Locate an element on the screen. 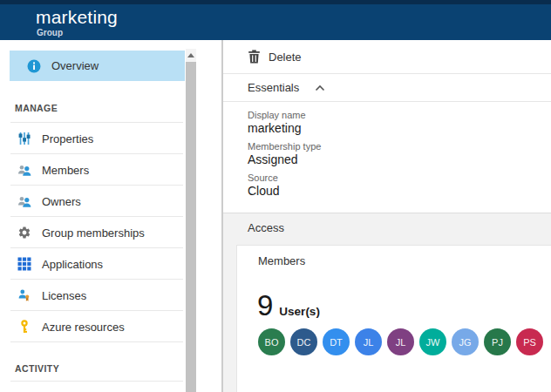 This screenshot has width=551, height=392. header-top-strip is located at coordinates (276, 2).